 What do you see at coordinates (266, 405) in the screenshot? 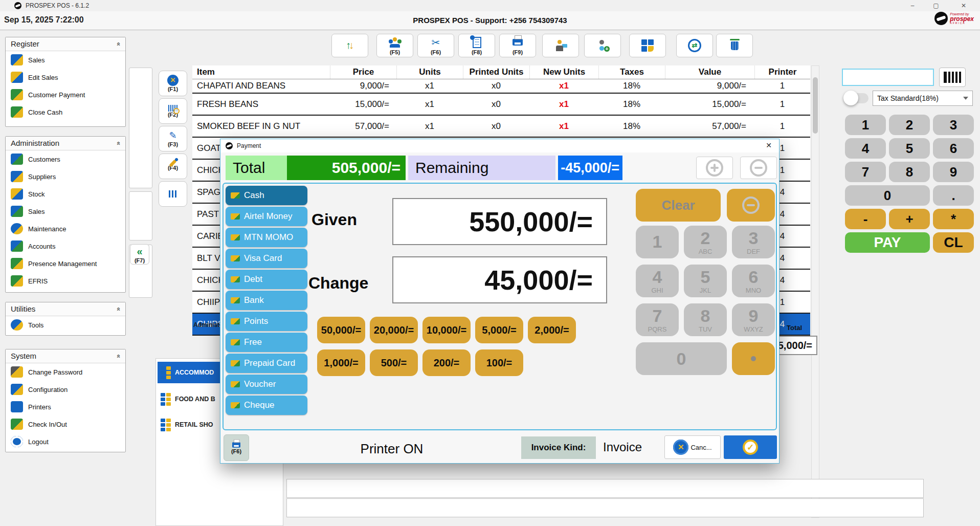
I see `method-cheque: Cheque` at bounding box center [266, 405].